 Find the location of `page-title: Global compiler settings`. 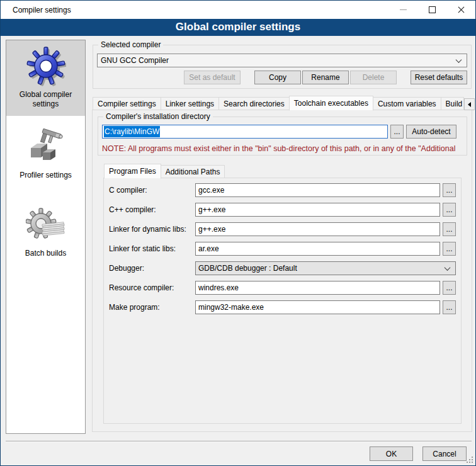

page-title: Global compiler settings is located at coordinates (238, 28).